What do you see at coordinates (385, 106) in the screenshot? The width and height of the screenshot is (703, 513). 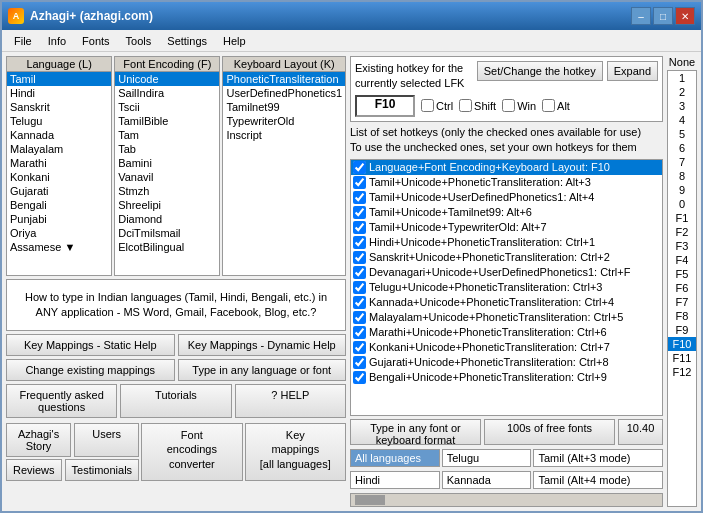 I see `hotkey-input-display: F10` at bounding box center [385, 106].